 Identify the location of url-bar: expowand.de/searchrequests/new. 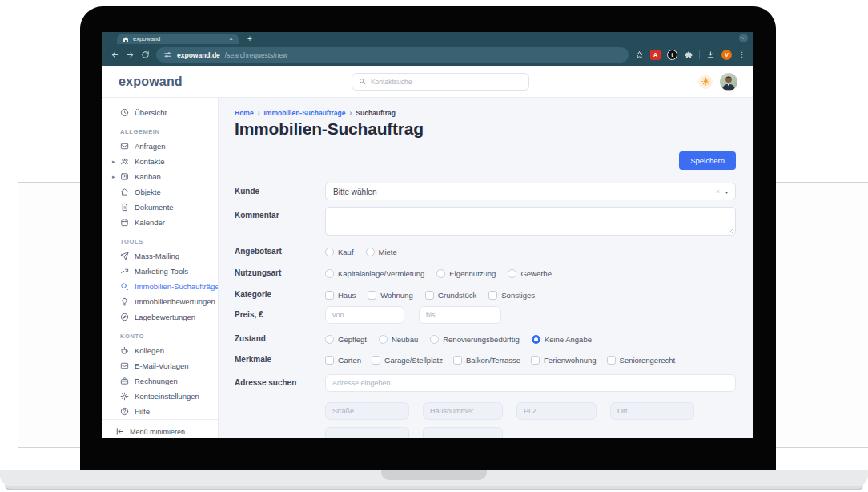
(392, 54).